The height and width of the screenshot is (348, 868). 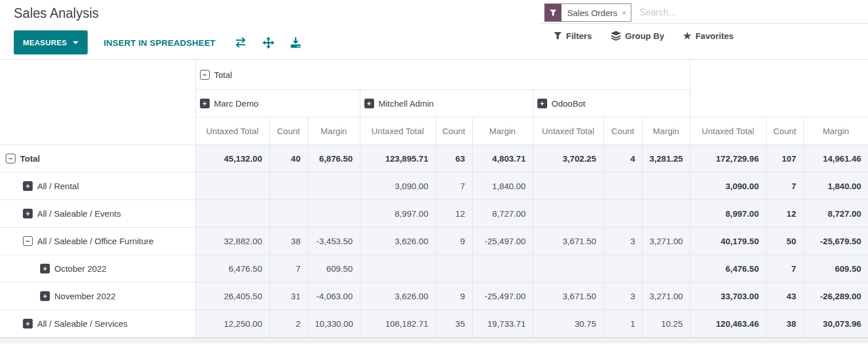 What do you see at coordinates (268, 42) in the screenshot?
I see `expand-all-icon` at bounding box center [268, 42].